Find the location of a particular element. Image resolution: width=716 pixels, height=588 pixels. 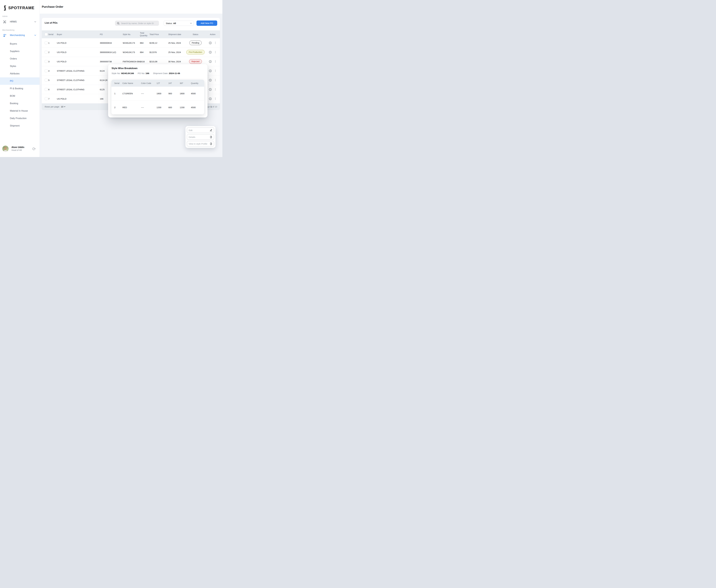

document-icon is located at coordinates (211, 137).